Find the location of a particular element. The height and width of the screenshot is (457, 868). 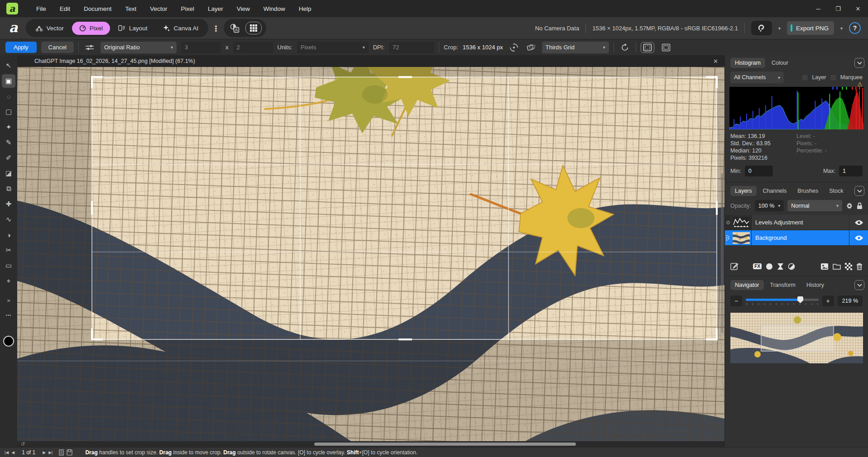

pages-icon is located at coordinates (62, 452).